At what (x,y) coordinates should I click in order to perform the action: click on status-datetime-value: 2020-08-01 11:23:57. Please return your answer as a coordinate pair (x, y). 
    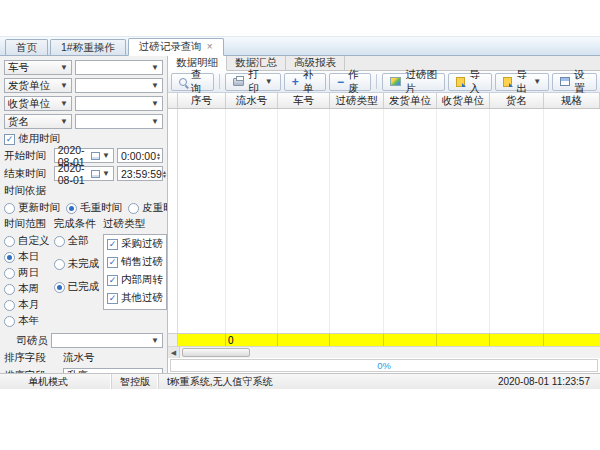
    Looking at the image, I should click on (544, 382).